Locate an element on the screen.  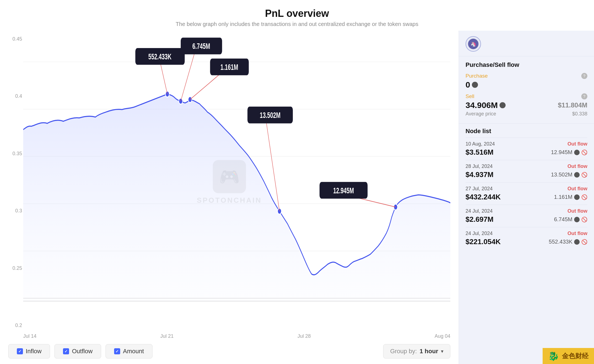
node-flow-type-4: Out flow is located at coordinates (577, 234).